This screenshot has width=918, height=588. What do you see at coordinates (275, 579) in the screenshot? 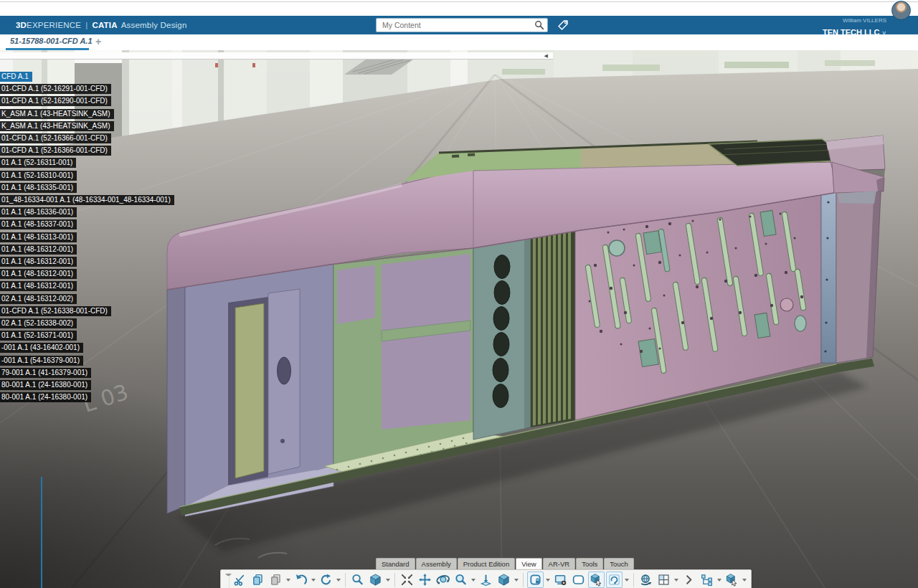
I see `paste-button` at bounding box center [275, 579].